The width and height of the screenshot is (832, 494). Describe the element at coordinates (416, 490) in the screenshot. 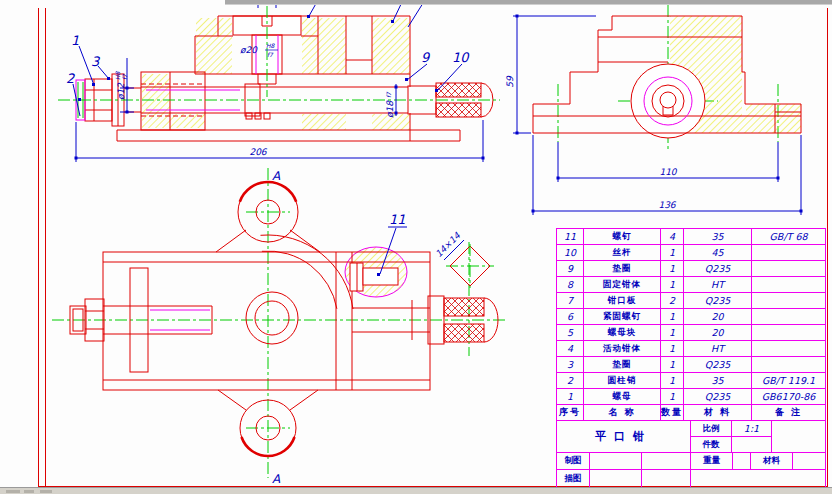

I see `bottom-scrollbar` at that location.